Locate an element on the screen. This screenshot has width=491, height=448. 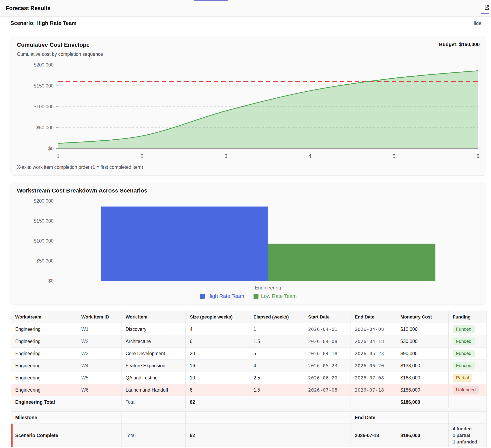
svg-text: 6 is located at coordinates (478, 156).